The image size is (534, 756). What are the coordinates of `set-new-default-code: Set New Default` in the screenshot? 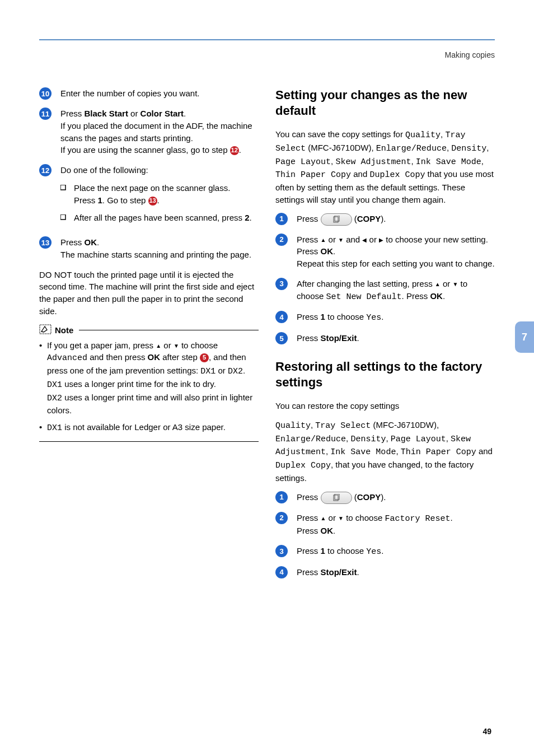 It's located at (364, 297).